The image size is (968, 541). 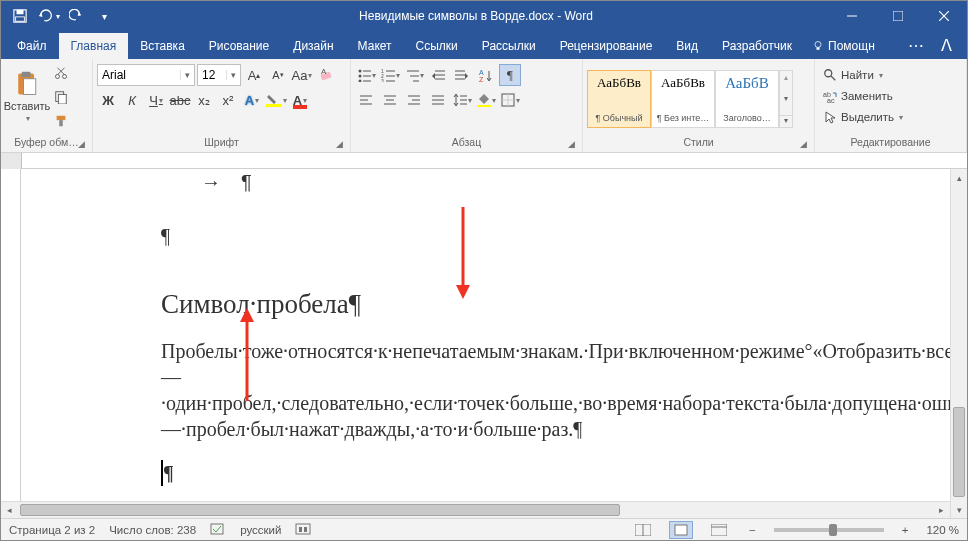 I want to click on scroll-thumb, so click(x=959, y=452).